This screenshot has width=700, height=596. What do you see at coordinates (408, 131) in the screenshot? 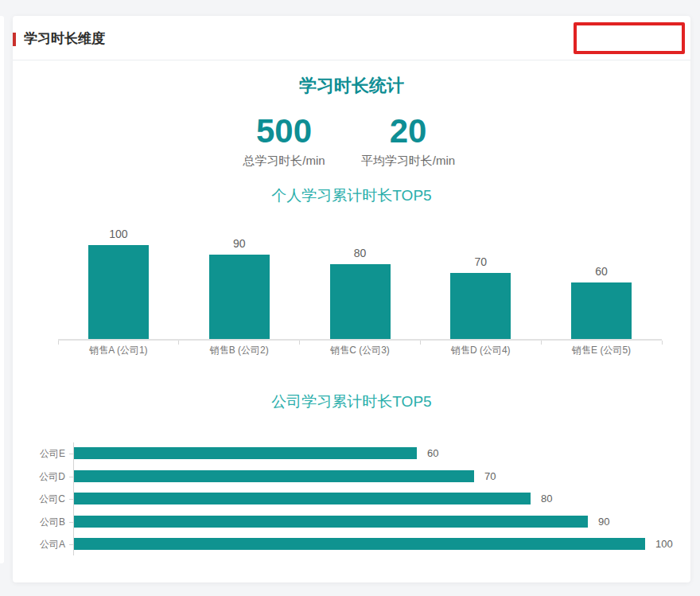
I see `stat-average-value: 20` at bounding box center [408, 131].